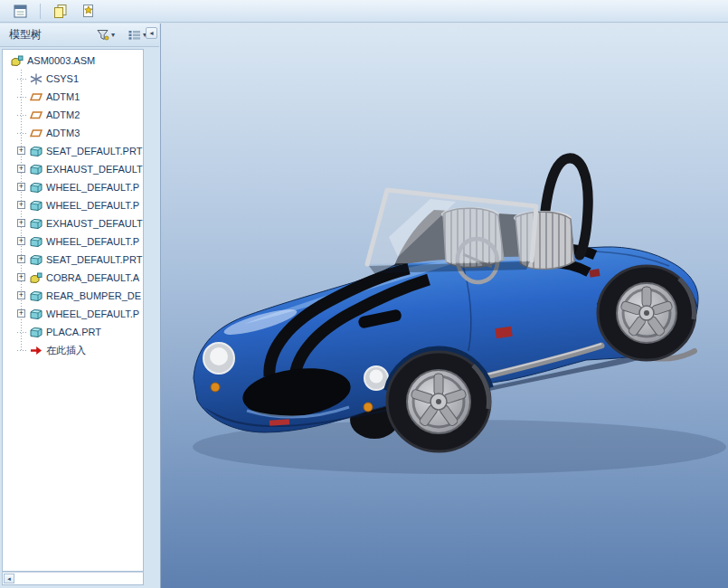 The image size is (728, 588). Describe the element at coordinates (72, 205) in the screenshot. I see `model-tree: ASM0003.ASM CSYS1 ADTM1 ADTM2 ADTM3 SEAT…` at that location.